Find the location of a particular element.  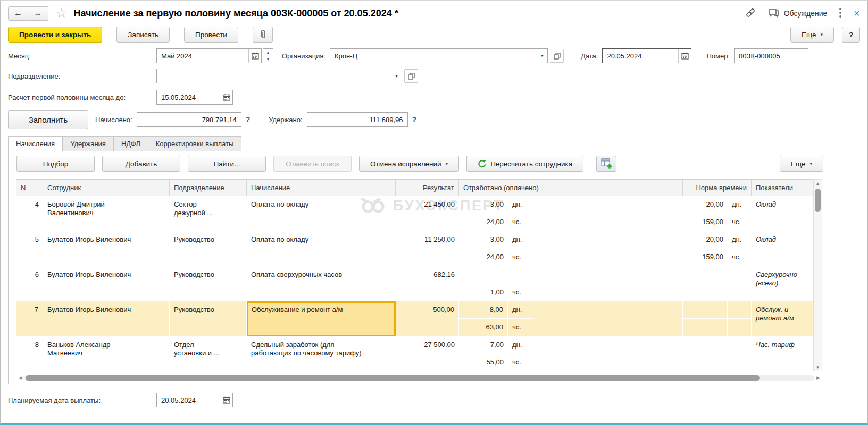

post-and-close-button: Провести и закрыть is located at coordinates (55, 35).